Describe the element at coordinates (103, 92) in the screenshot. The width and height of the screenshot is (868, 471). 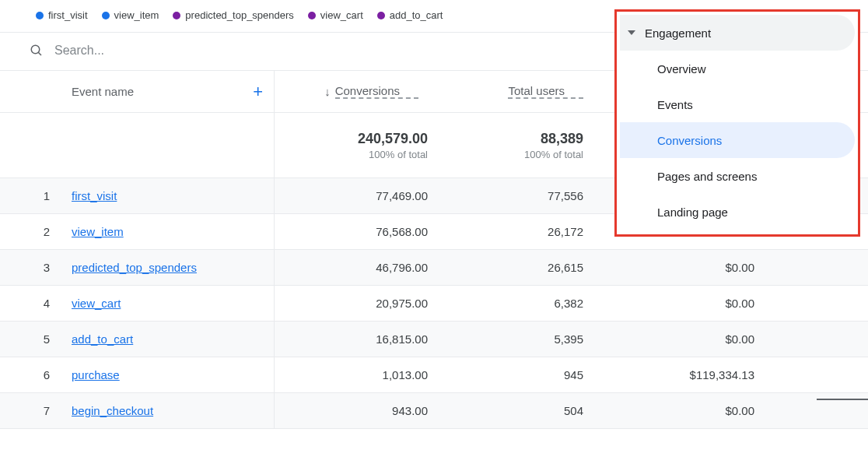
I see `col-event-name: Event name` at that location.